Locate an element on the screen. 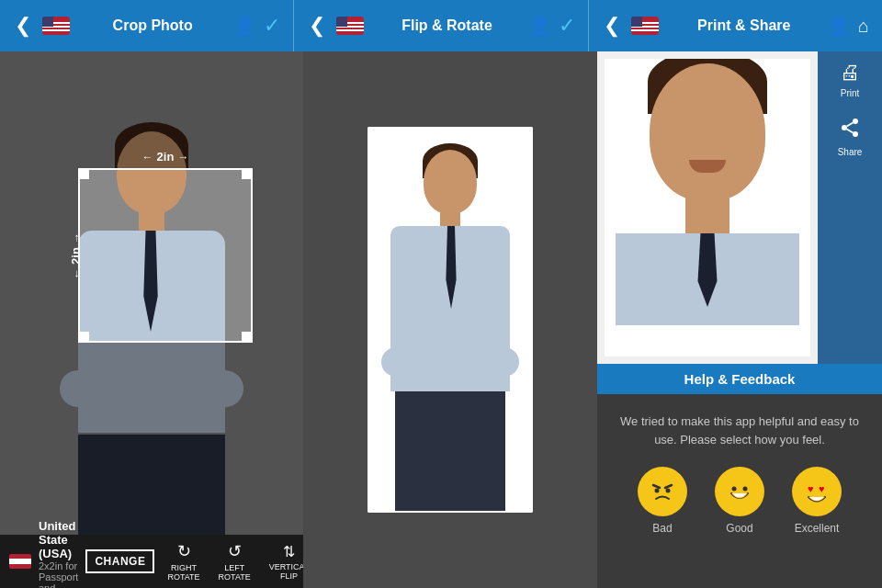 The image size is (882, 588). header-crop-section: ❮ Crop Photo 👤 ✓ is located at coordinates (147, 26).